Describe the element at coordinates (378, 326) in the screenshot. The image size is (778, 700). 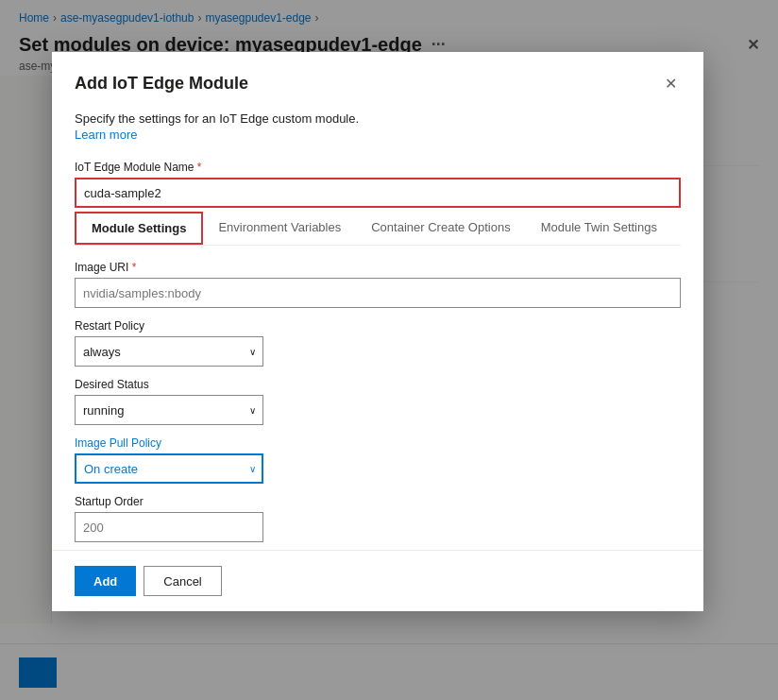
I see `restart-policy-label: Restart Policy` at that location.